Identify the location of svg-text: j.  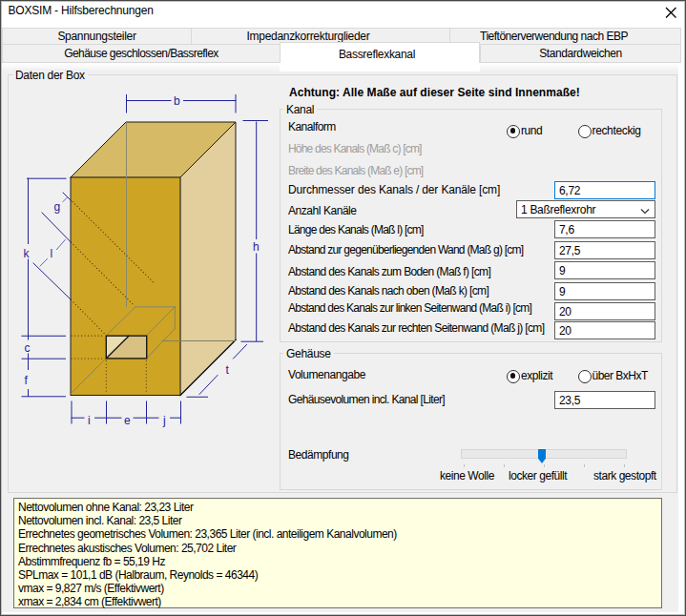
(164, 421).